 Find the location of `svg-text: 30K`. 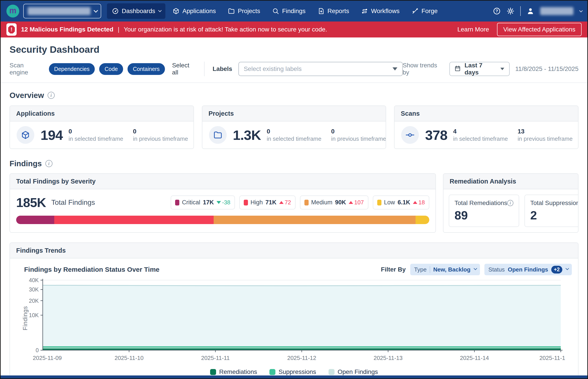

svg-text: 30K is located at coordinates (34, 289).